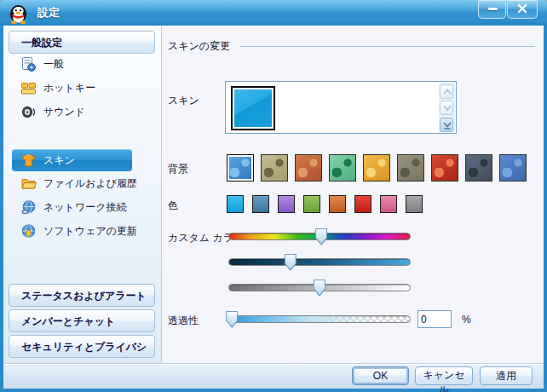 The height and width of the screenshot is (392, 547). I want to click on sidebar-item-label: ネットワーク接続, so click(85, 208).